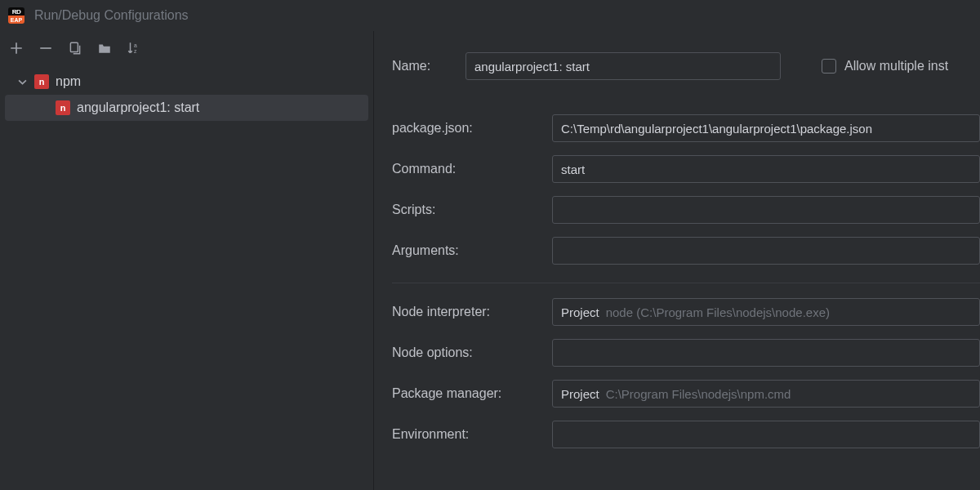 The width and height of the screenshot is (980, 490). I want to click on tree-item-label: angularproject1: start, so click(138, 108).